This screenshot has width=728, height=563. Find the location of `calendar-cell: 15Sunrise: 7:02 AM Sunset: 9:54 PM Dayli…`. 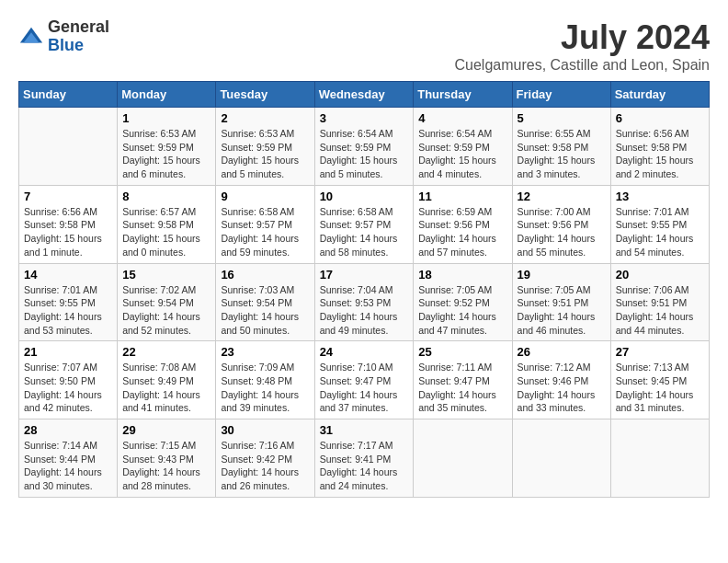

calendar-cell: 15Sunrise: 7:02 AM Sunset: 9:54 PM Dayli… is located at coordinates (167, 302).